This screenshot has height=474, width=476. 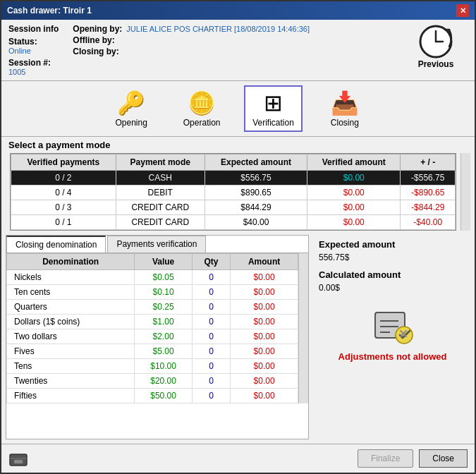 I want to click on list-item: Fives$5.000$0.00, so click(x=152, y=351).